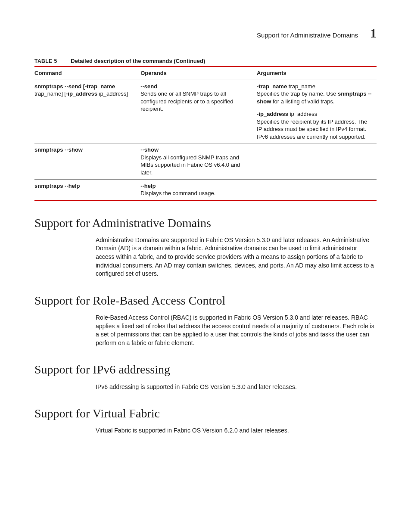 This screenshot has width=411, height=532. I want to click on command-text: trap_name] [, so click(50, 94).